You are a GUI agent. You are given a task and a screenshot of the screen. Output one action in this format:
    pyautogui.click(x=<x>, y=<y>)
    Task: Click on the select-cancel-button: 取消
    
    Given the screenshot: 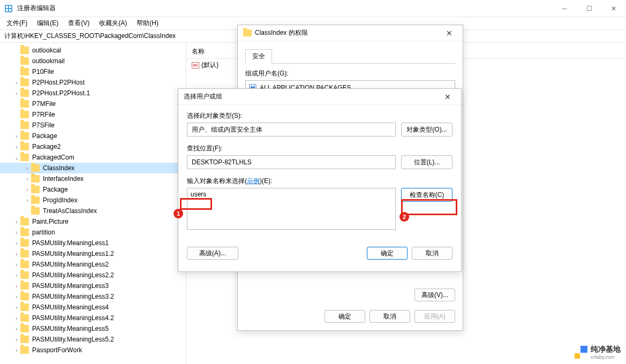 What is the action you would take?
    pyautogui.click(x=432, y=253)
    